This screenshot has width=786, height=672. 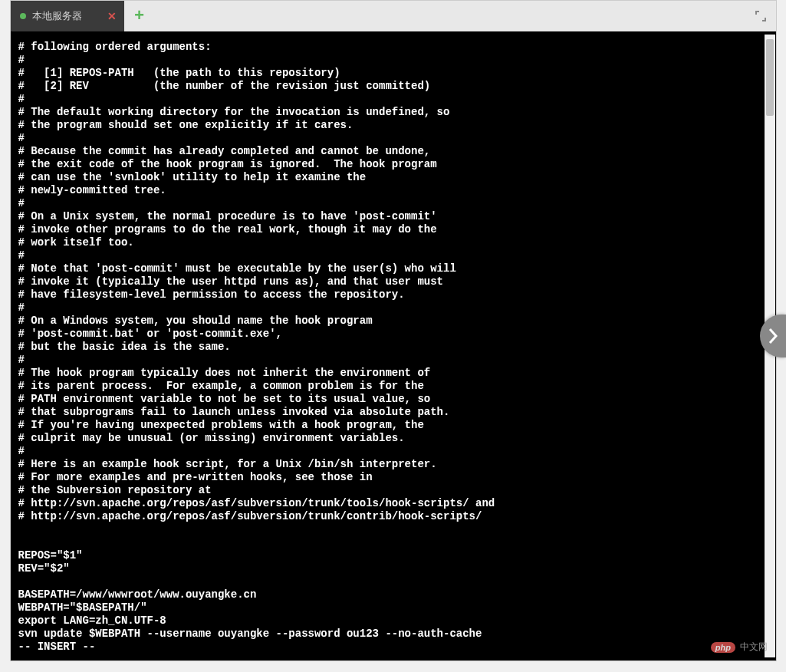 What do you see at coordinates (57, 16) in the screenshot?
I see `tab-title: 本地服务器` at bounding box center [57, 16].